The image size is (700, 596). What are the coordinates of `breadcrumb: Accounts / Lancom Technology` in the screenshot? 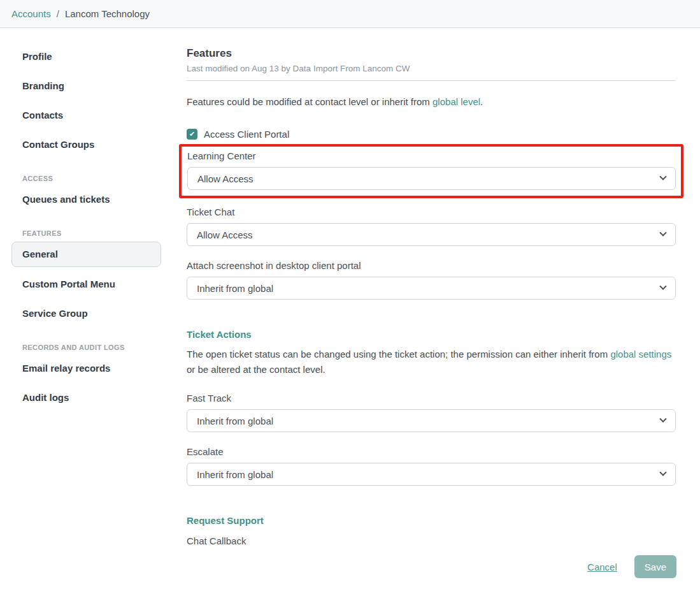 It's located at (350, 14).